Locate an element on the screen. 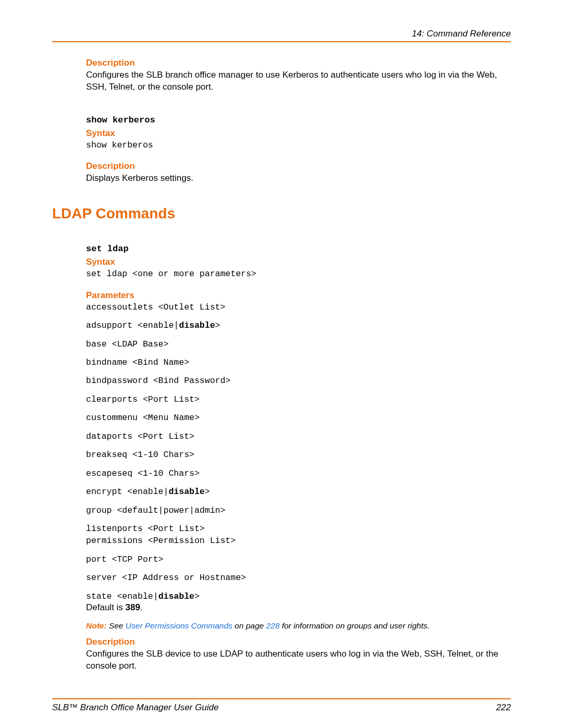  param-line: listenports <Port List> is located at coordinates (298, 528).